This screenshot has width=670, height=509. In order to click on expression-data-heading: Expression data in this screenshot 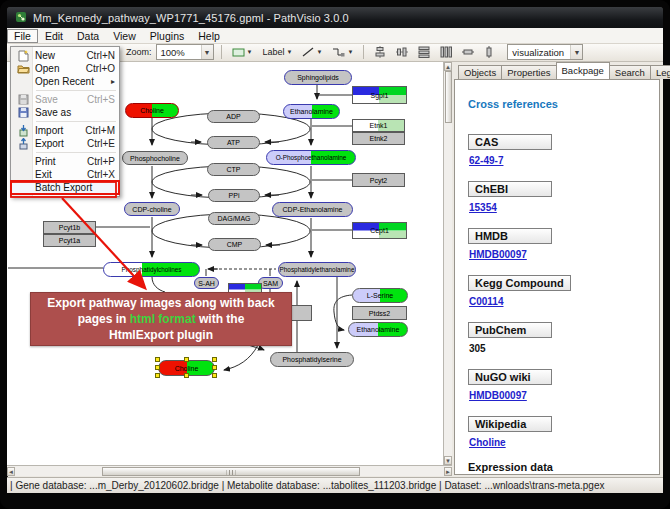, I will do `click(564, 467)`.